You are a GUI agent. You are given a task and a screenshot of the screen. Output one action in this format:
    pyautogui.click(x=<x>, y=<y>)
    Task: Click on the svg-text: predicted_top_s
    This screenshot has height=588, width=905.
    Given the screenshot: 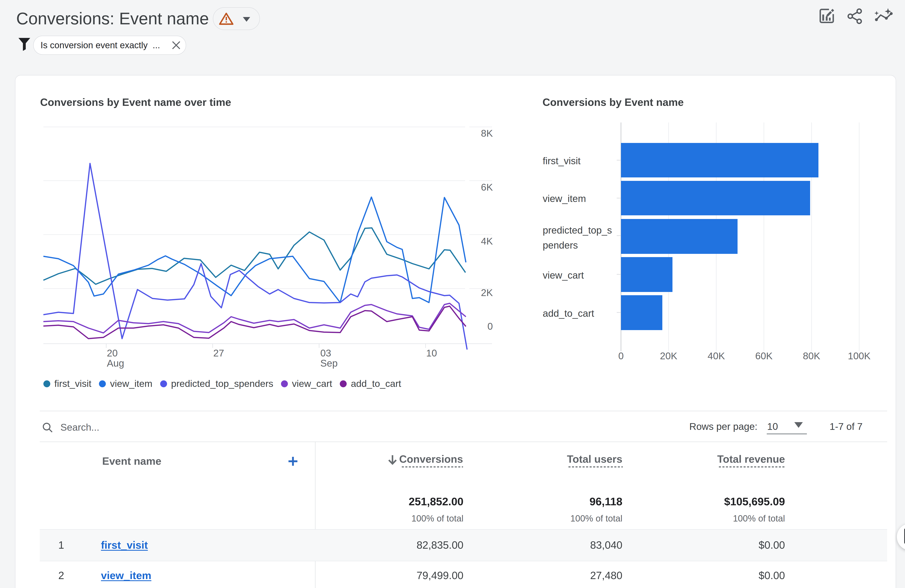 What is the action you would take?
    pyautogui.click(x=577, y=230)
    